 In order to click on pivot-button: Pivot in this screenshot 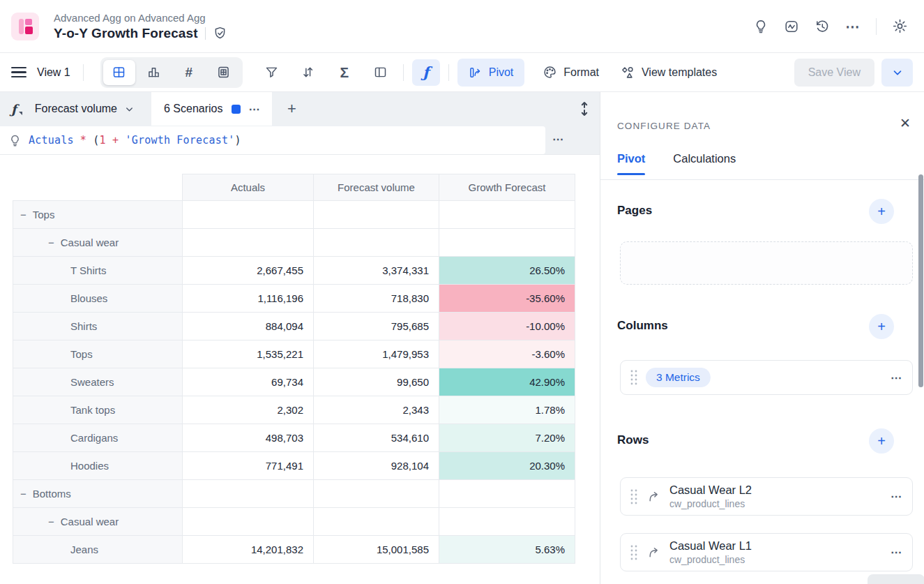, I will do `click(491, 73)`.